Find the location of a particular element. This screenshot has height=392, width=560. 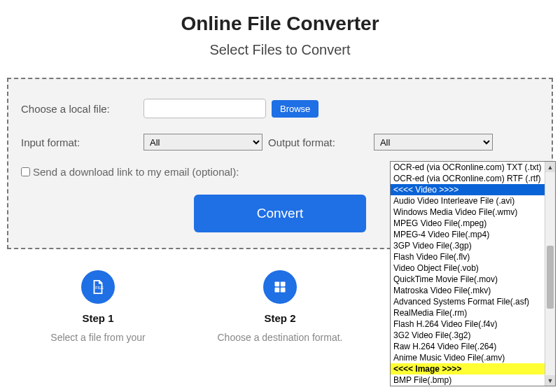

scroll-down-icon: ▼ is located at coordinates (550, 381).